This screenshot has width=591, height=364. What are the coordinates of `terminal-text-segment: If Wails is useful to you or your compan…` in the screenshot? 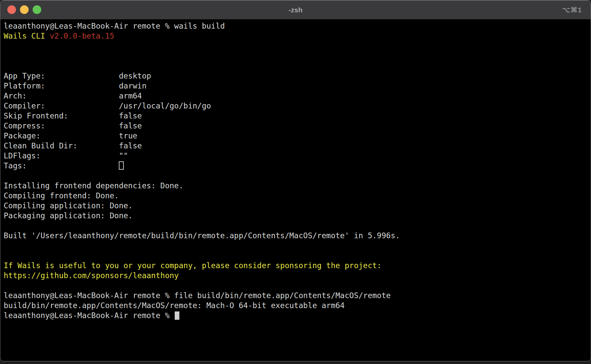 It's located at (192, 266).